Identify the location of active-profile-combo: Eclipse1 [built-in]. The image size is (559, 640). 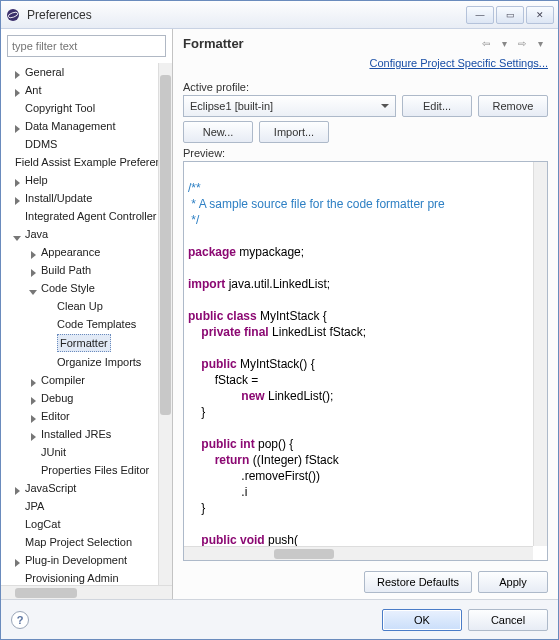
(290, 106).